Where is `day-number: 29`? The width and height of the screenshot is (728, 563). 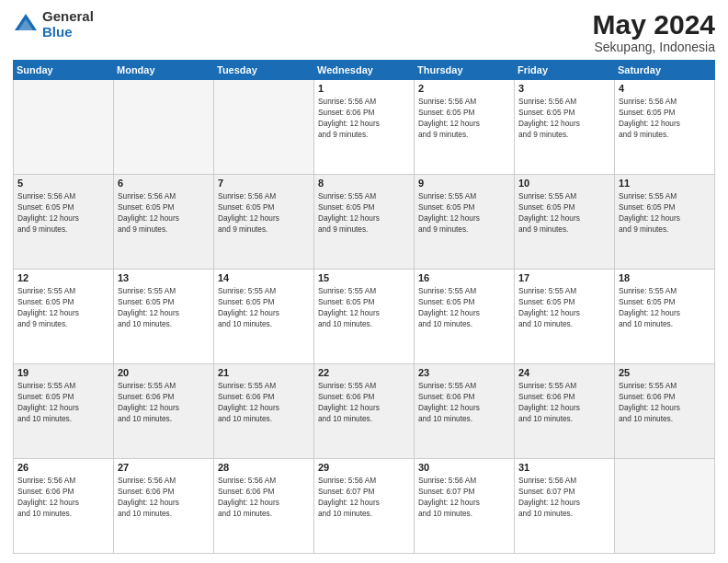
day-number: 29 is located at coordinates (364, 467).